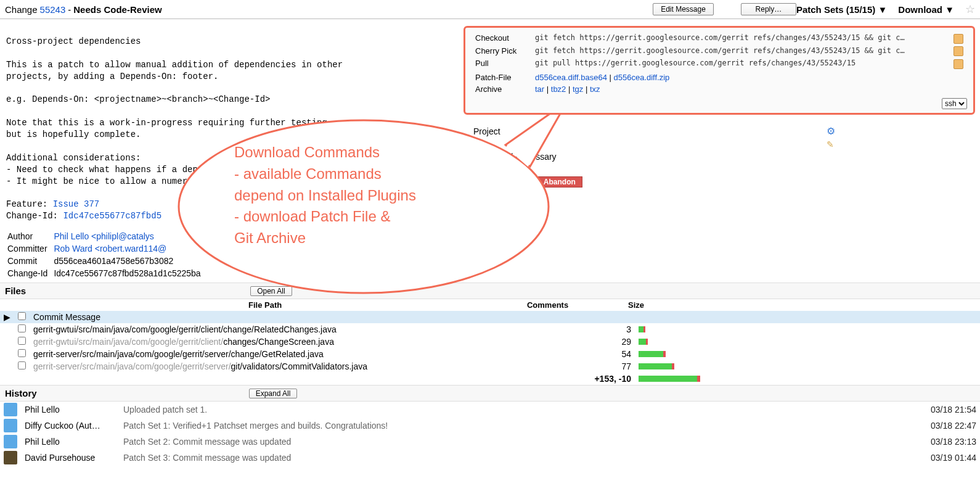 This screenshot has height=499, width=980. I want to click on feature-link: Issue 377, so click(76, 204).